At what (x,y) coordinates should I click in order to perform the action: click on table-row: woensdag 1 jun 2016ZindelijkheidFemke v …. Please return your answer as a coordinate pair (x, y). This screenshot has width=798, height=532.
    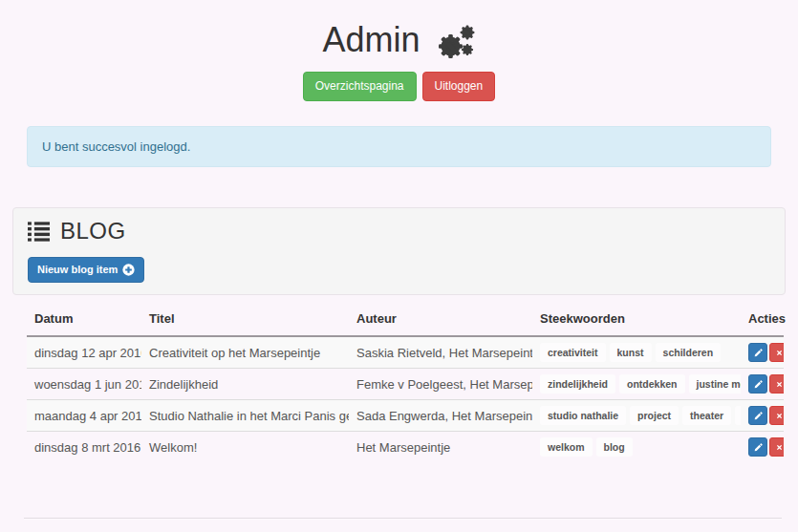
    Looking at the image, I should click on (405, 384).